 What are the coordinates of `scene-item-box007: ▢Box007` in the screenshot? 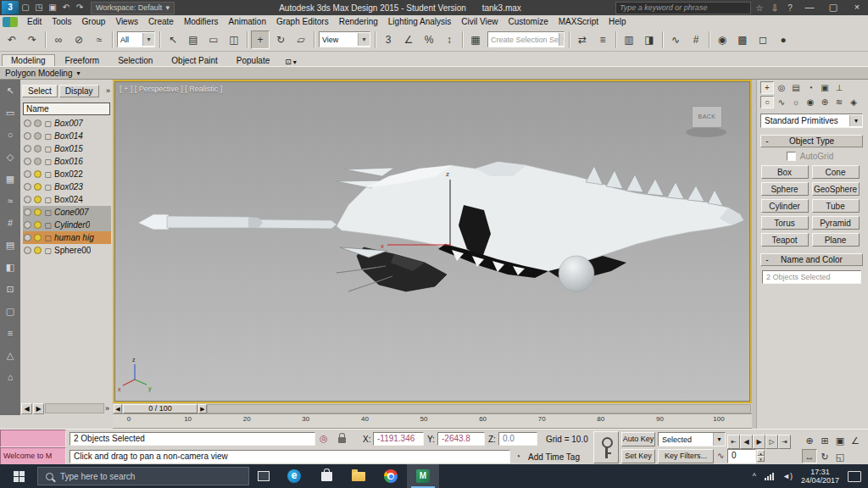 It's located at (67, 124).